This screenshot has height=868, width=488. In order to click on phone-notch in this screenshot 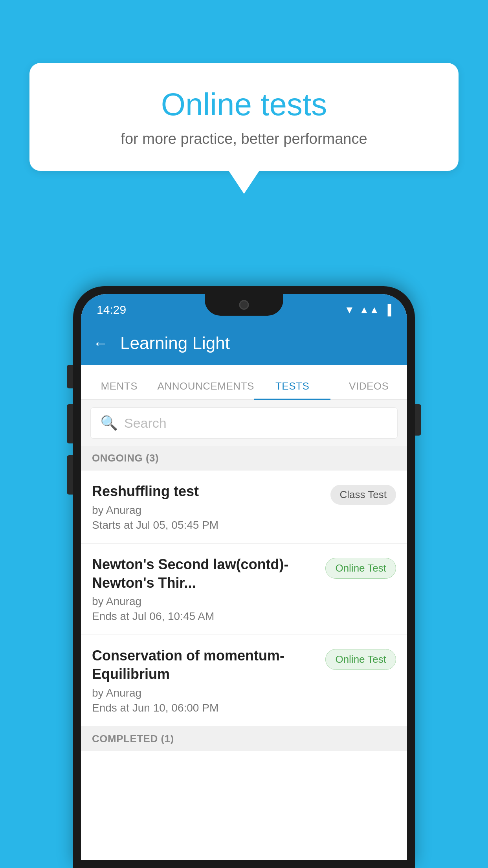, I will do `click(244, 305)`.